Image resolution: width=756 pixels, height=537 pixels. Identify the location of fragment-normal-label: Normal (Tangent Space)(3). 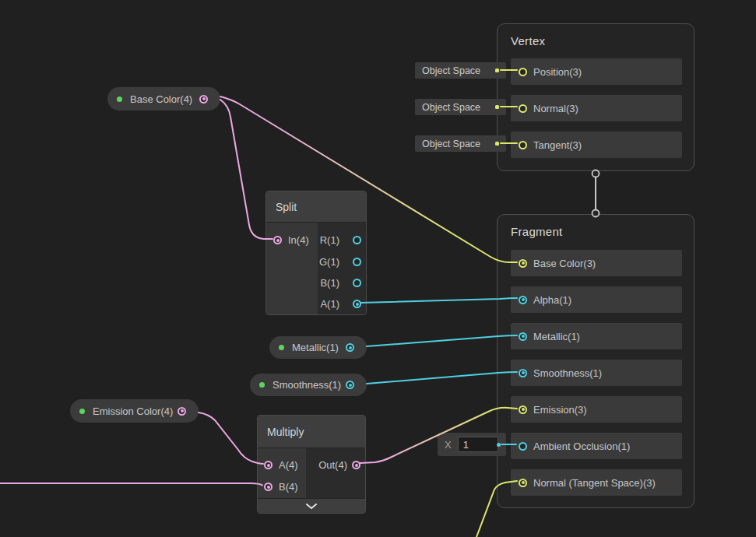
(595, 483).